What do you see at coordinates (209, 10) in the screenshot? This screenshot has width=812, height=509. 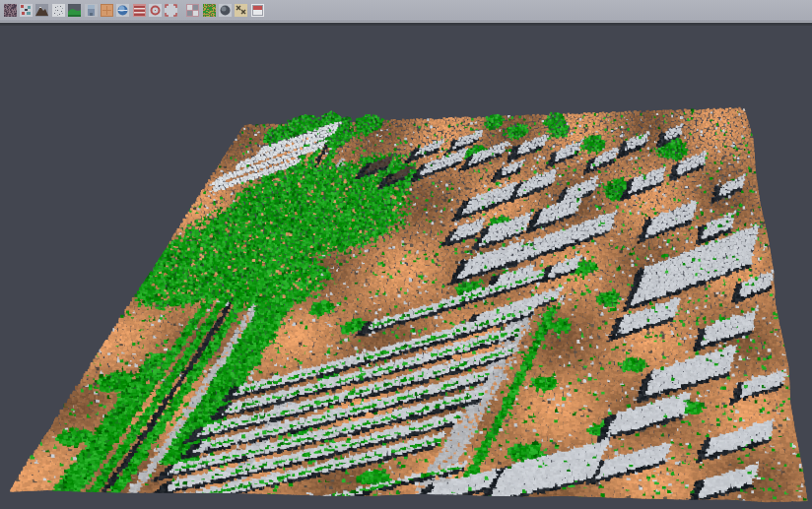 I see `classification-icon-glyph` at bounding box center [209, 10].